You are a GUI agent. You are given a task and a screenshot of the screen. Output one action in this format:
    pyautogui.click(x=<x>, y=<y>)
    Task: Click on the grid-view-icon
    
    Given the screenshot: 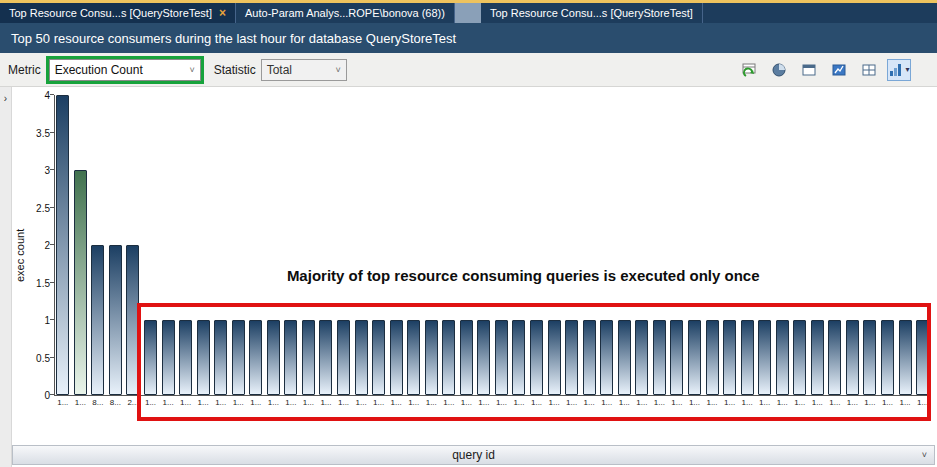 What is the action you would take?
    pyautogui.click(x=869, y=70)
    